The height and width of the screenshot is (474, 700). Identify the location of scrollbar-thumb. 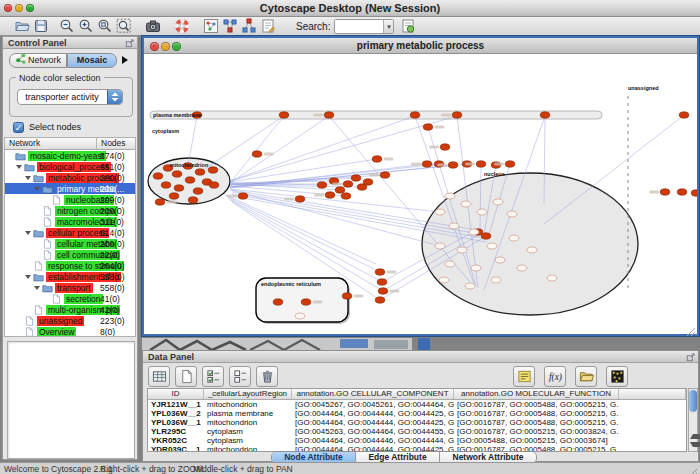
(693, 401).